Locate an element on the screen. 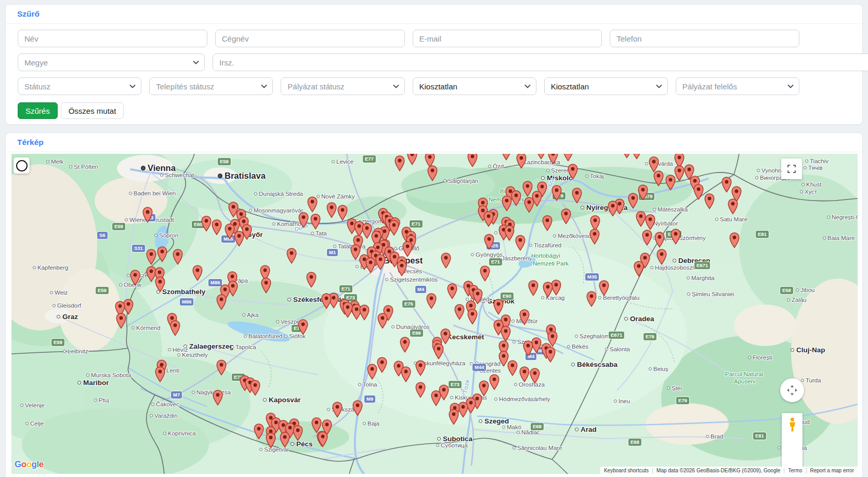  tender-owner-select: Pályázat felelős is located at coordinates (738, 86).